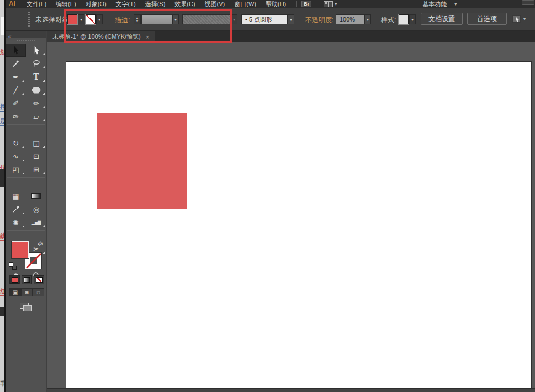 Image resolution: width=535 pixels, height=392 pixels. Describe the element at coordinates (184, 4) in the screenshot. I see `menu-effect: 效果(C)` at that location.